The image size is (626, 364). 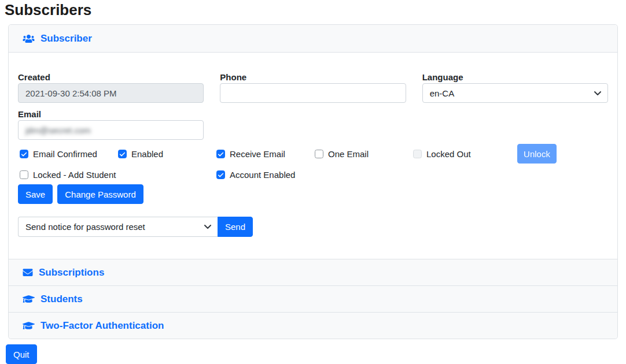 I want to click on two-factor-section-title: Two-Factor Authentication, so click(x=102, y=326).